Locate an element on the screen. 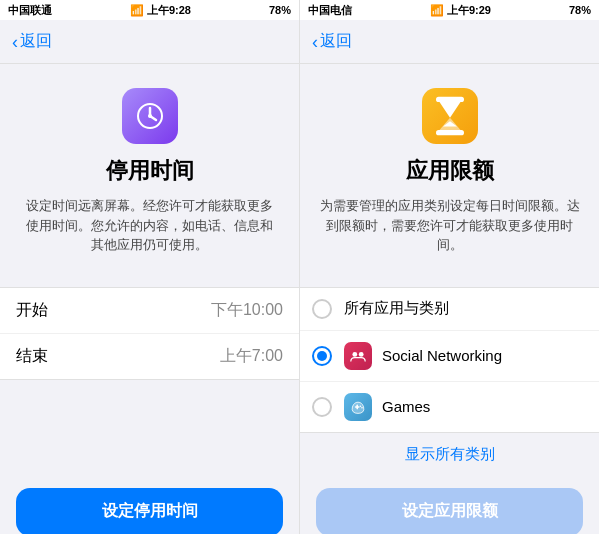 Image resolution: width=599 pixels, height=534 pixels. left-nav-bar: ‹ 返回 is located at coordinates (150, 42).